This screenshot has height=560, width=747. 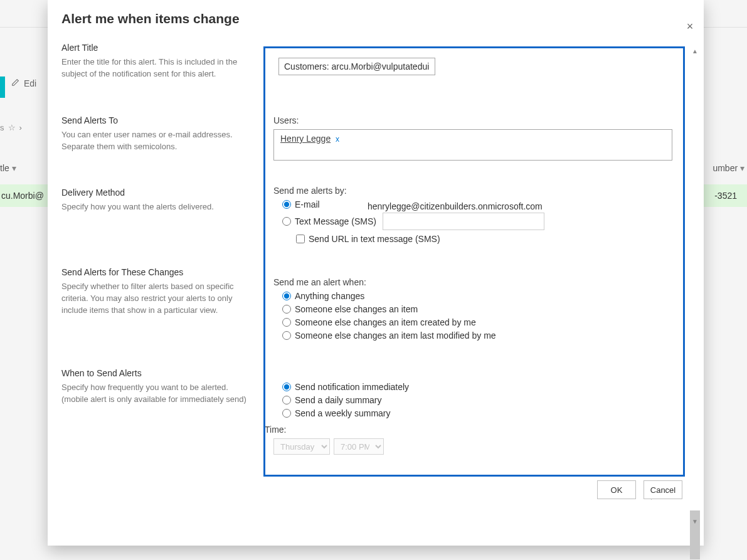 I want to click on users-label: Users:, so click(x=474, y=120).